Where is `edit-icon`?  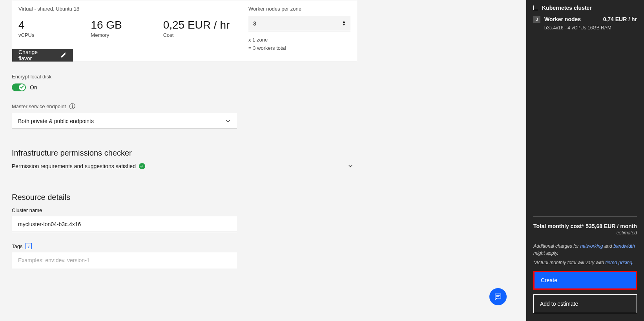 edit-icon is located at coordinates (64, 55).